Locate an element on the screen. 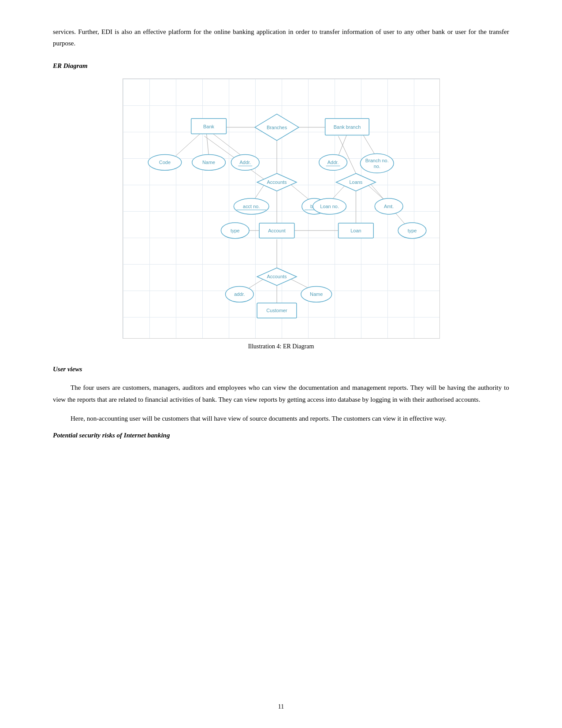 Image resolution: width=562 pixels, height=728 pixels. page-number: 11 is located at coordinates (281, 707).